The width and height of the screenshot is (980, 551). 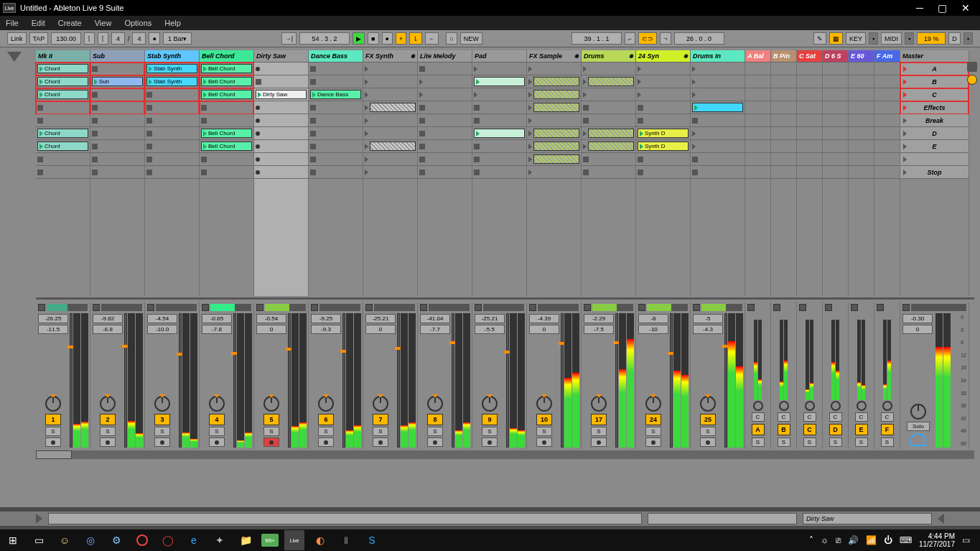 What do you see at coordinates (836, 56) in the screenshot?
I see `return-header: D 6 S` at bounding box center [836, 56].